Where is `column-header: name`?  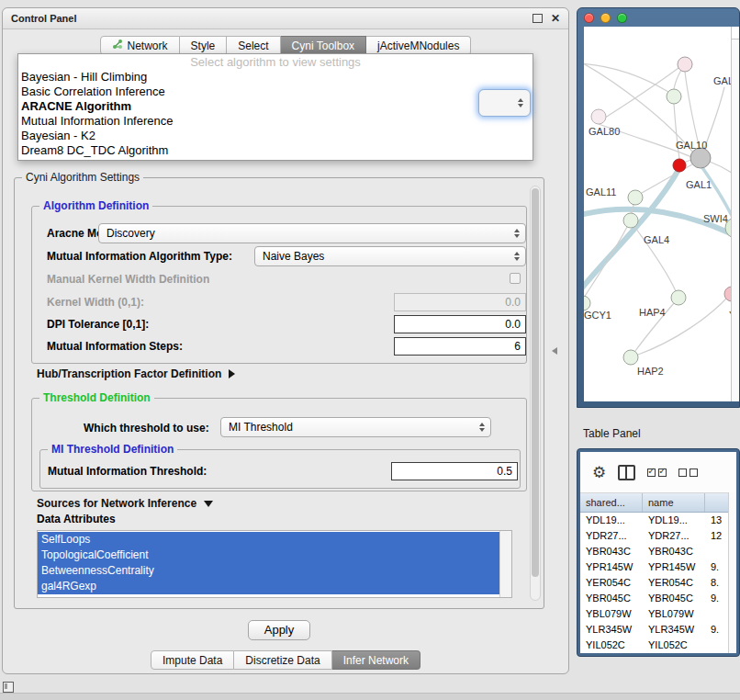 column-header: name is located at coordinates (674, 502).